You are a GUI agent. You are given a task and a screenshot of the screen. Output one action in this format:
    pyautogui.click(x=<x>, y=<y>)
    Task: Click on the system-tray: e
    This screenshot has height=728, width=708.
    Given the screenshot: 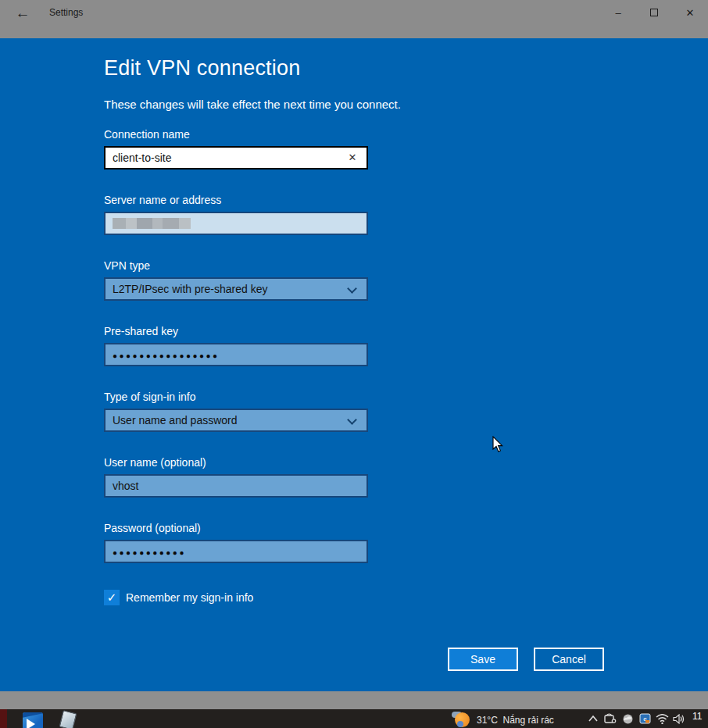 What is the action you would take?
    pyautogui.click(x=636, y=719)
    